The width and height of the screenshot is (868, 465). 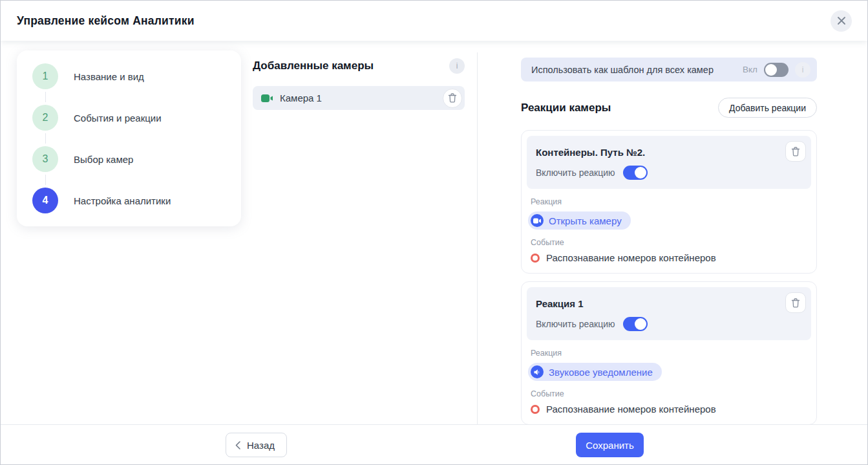 I want to click on added-cameras-panel: Добавленные камеры i Камера 1, so click(x=359, y=84).